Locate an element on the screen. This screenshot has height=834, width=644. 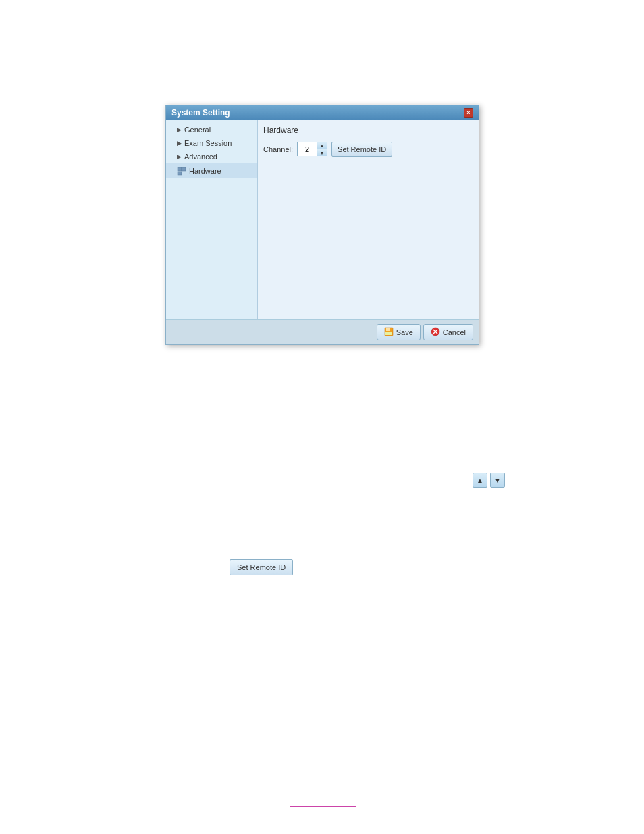
dialog-footer: Save Cancel is located at coordinates (323, 332).